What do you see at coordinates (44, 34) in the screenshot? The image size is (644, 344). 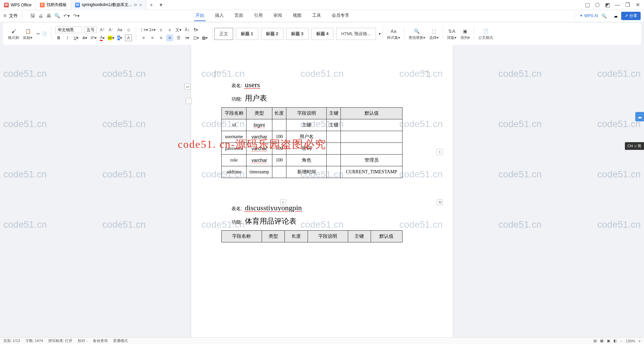 I see `copy-icon: 📄` at bounding box center [44, 34].